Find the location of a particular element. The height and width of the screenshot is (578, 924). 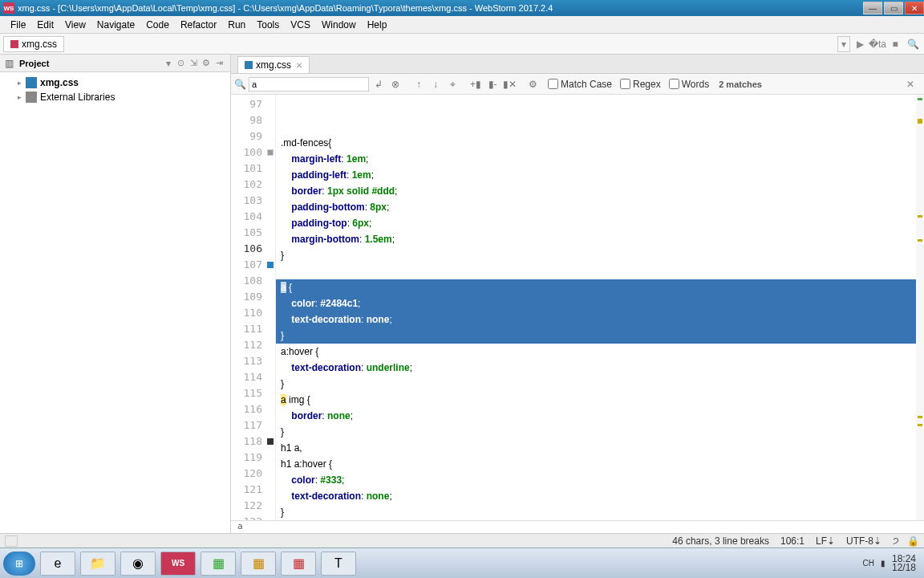

project-label: Project is located at coordinates (93, 63).